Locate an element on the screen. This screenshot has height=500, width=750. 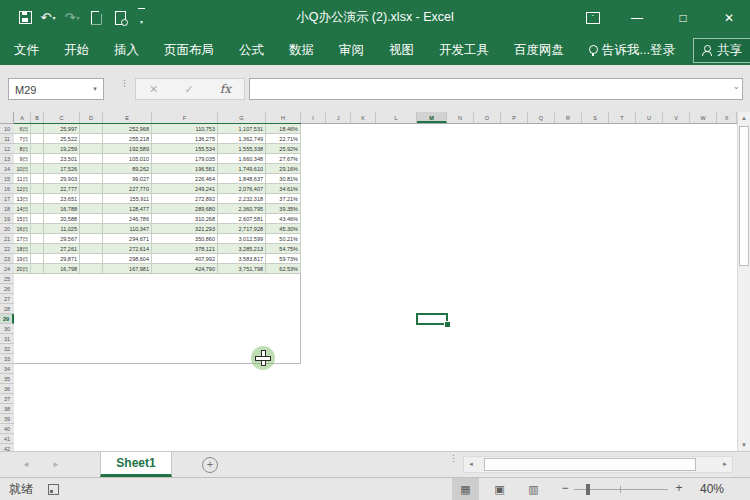
cell-F: 407,992 is located at coordinates (185, 259).